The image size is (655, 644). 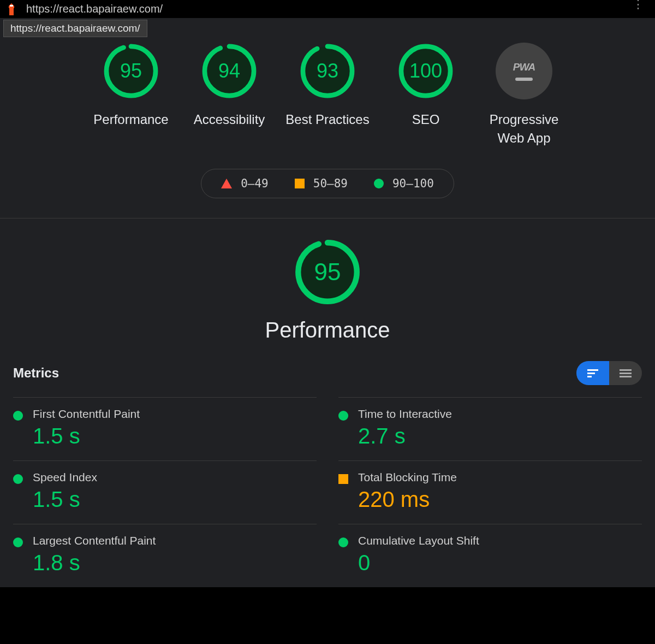 What do you see at coordinates (245, 184) in the screenshot?
I see `legend-fail: 0–49` at bounding box center [245, 184].